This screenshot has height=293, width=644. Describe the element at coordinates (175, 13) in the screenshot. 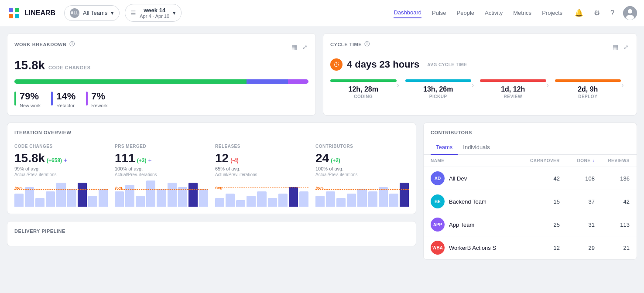

I see `week-chevron-icon: ▾` at that location.